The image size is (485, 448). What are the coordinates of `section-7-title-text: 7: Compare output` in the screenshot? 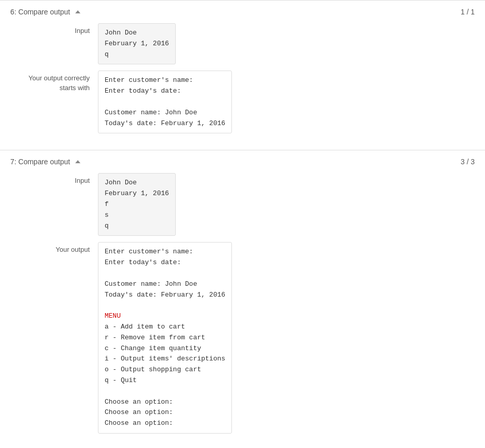 It's located at (40, 162).